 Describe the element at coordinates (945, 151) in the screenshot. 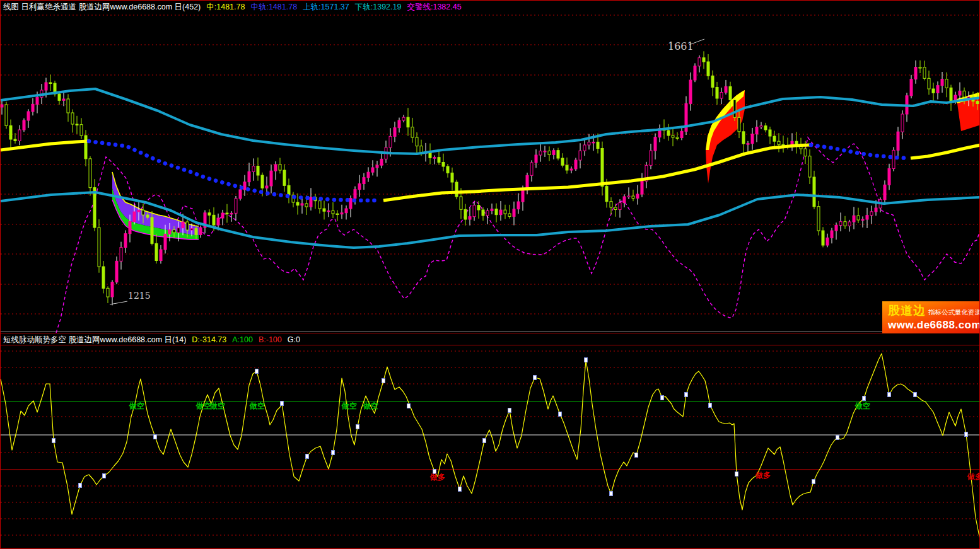

I see `mid-band-yellow` at that location.